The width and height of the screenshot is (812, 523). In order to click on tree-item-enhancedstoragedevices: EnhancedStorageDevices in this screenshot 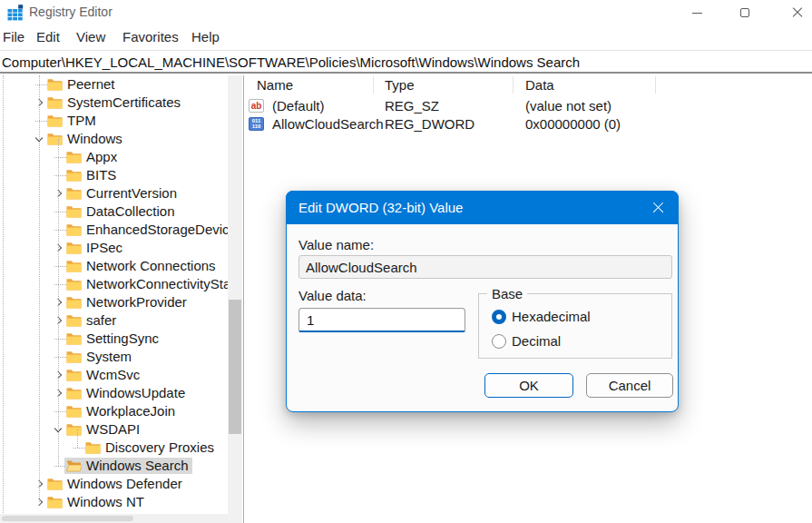, I will do `click(114, 230)`.